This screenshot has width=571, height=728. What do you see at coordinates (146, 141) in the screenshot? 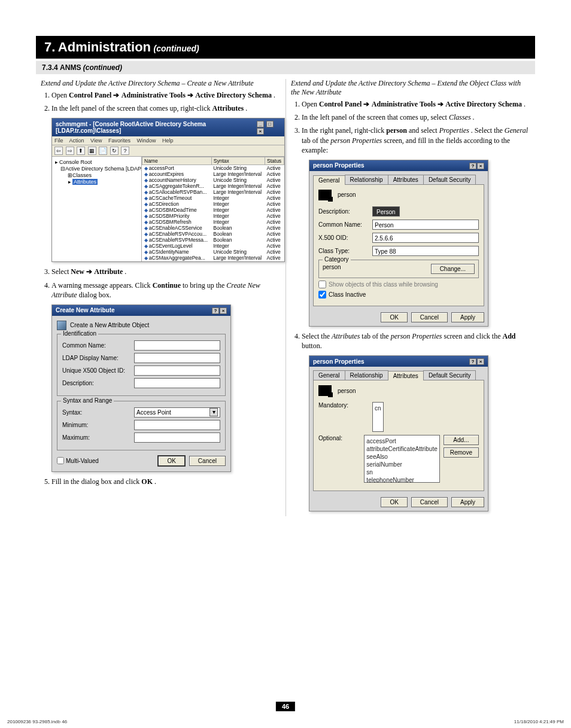
I see `menu-window: Window` at bounding box center [146, 141].